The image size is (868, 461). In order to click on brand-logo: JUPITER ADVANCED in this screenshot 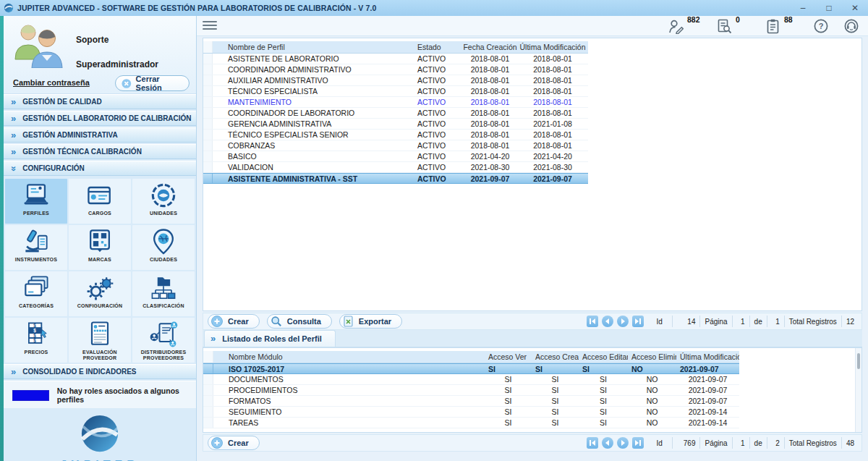, I will do `click(100, 437)`.